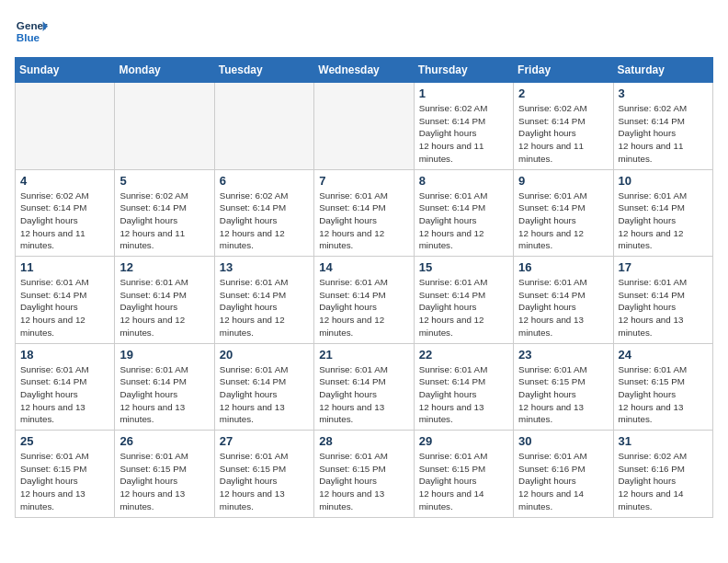 Image resolution: width=728 pixels, height=563 pixels. Describe the element at coordinates (563, 180) in the screenshot. I see `day-number: 9` at that location.